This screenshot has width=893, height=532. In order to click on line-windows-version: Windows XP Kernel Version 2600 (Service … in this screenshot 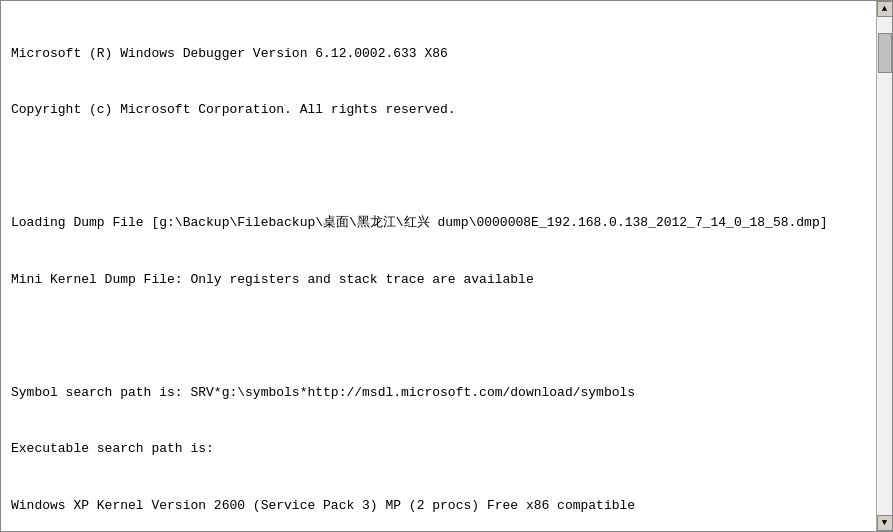, I will do `click(438, 506)`.